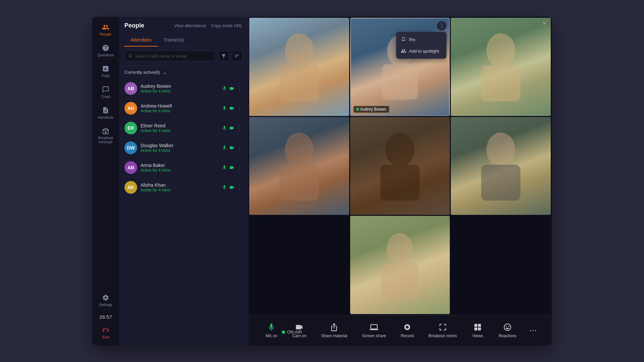 The image size is (644, 362). I want to click on sidebar-item-broadcast: Broadcast message, so click(106, 136).